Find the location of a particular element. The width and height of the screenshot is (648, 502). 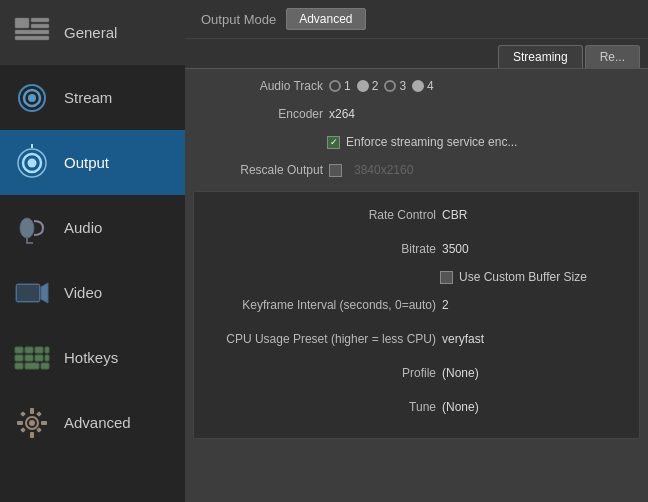

profile-row: Profile (None) is located at coordinates (416, 373).